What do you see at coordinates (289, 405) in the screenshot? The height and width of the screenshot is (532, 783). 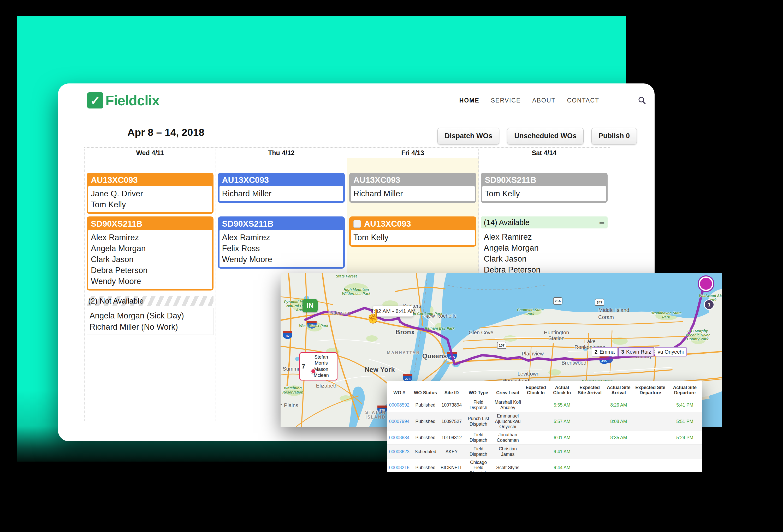 I see `map-city-label: h Plains` at bounding box center [289, 405].